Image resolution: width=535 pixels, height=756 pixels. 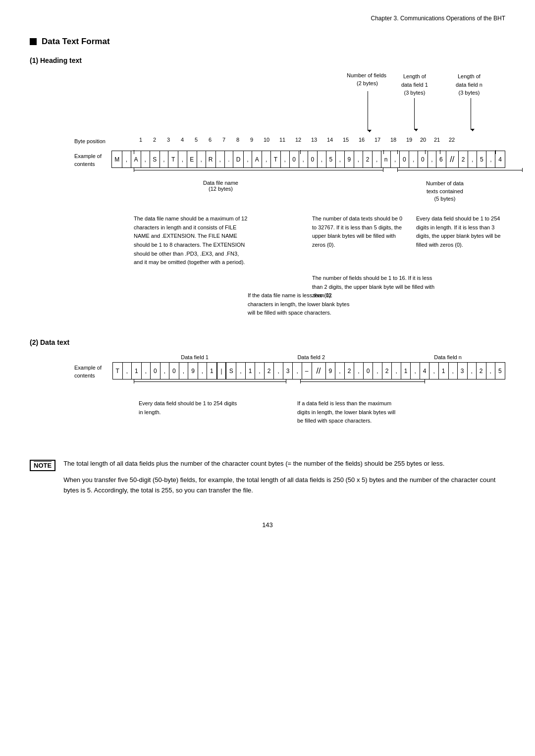 What do you see at coordinates (43, 466) in the screenshot?
I see `note-label: NOTE` at bounding box center [43, 466].